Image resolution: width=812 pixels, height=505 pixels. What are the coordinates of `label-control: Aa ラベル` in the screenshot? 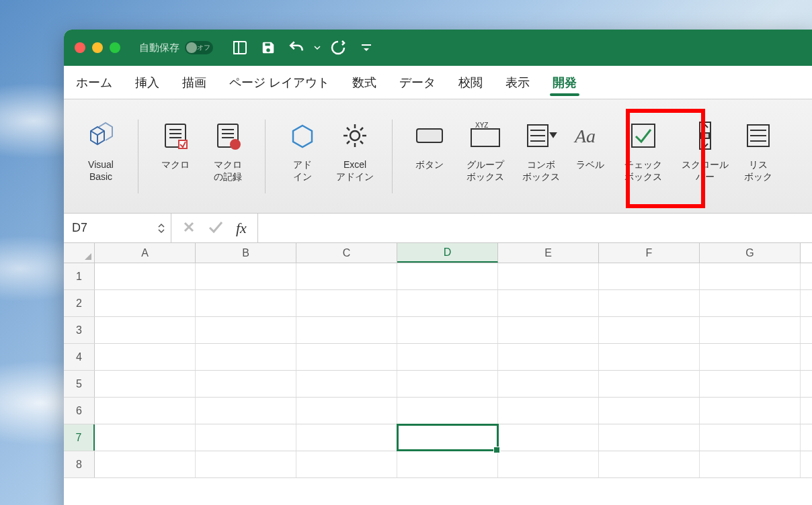 It's located at (590, 144).